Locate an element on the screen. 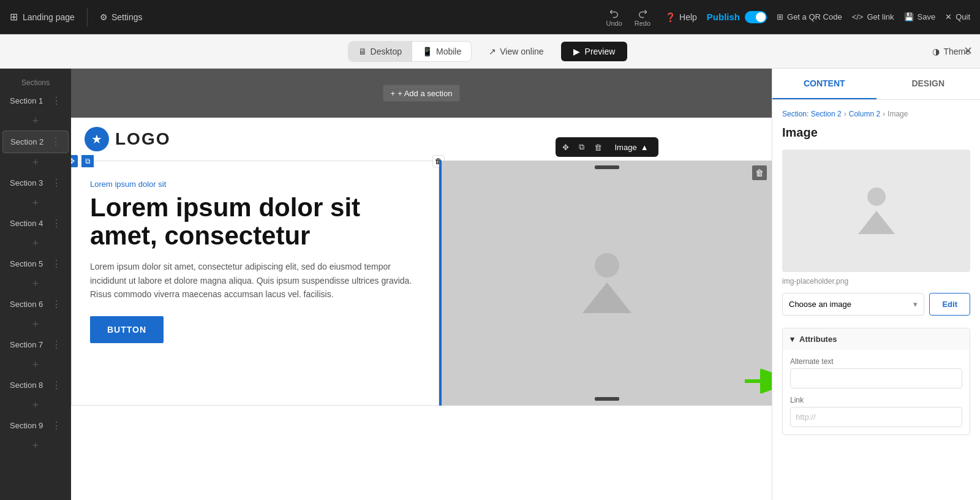 The image size is (980, 500). add-section-button: + + Add a section is located at coordinates (421, 93).